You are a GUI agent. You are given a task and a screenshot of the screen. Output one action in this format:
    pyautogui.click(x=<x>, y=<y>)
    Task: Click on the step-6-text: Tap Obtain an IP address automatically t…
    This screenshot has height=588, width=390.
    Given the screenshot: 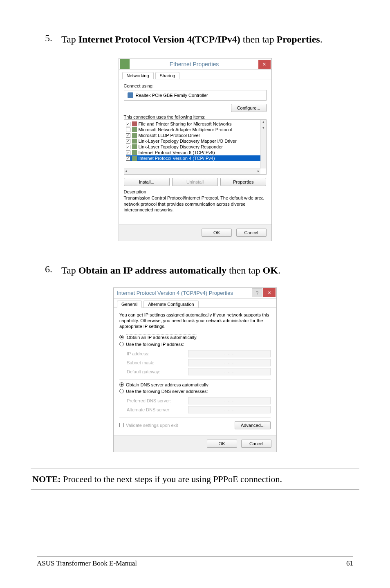 What is the action you would take?
    pyautogui.click(x=207, y=270)
    